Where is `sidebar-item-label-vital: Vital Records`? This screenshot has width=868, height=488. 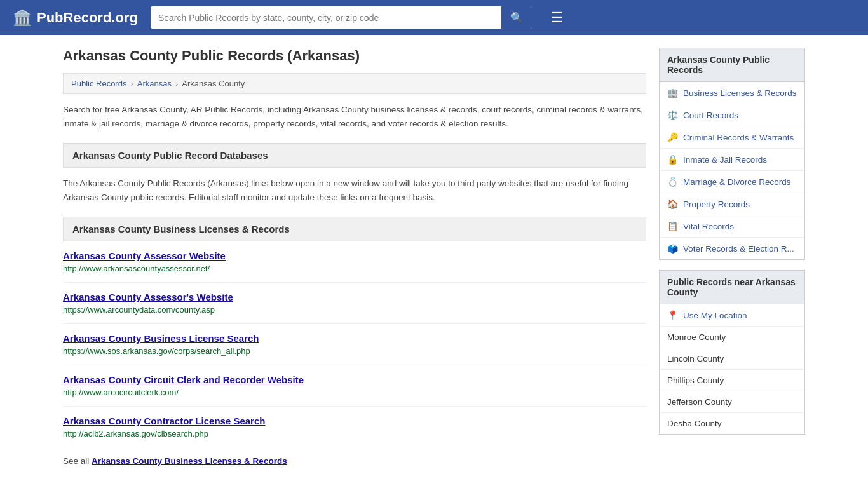 sidebar-item-label-vital: Vital Records is located at coordinates (709, 226).